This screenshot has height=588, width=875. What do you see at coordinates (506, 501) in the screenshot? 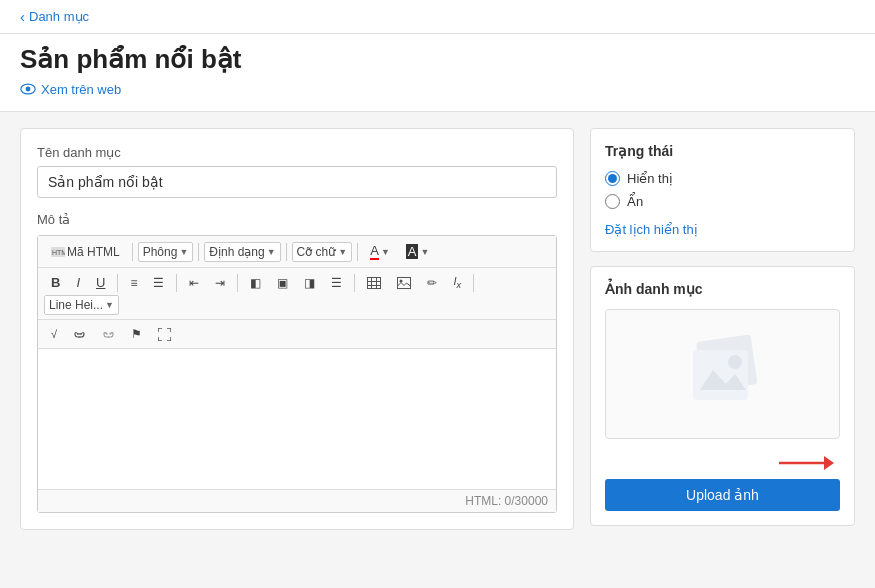
I see `html-char-count: HTML: 0/30000` at bounding box center [506, 501].